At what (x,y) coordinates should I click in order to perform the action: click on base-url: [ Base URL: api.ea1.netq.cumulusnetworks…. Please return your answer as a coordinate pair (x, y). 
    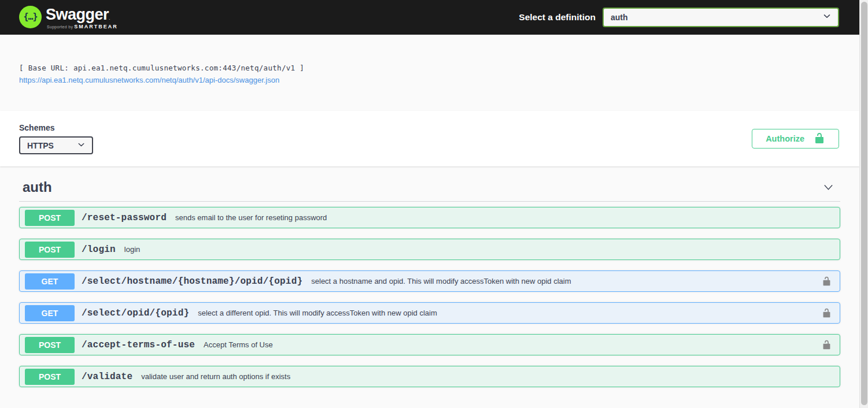
    Looking at the image, I should click on (430, 68).